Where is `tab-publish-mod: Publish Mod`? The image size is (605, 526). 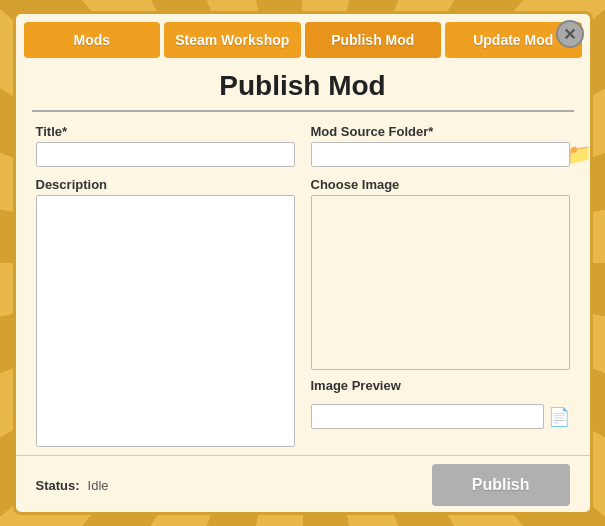
tab-publish-mod: Publish Mod is located at coordinates (374, 40).